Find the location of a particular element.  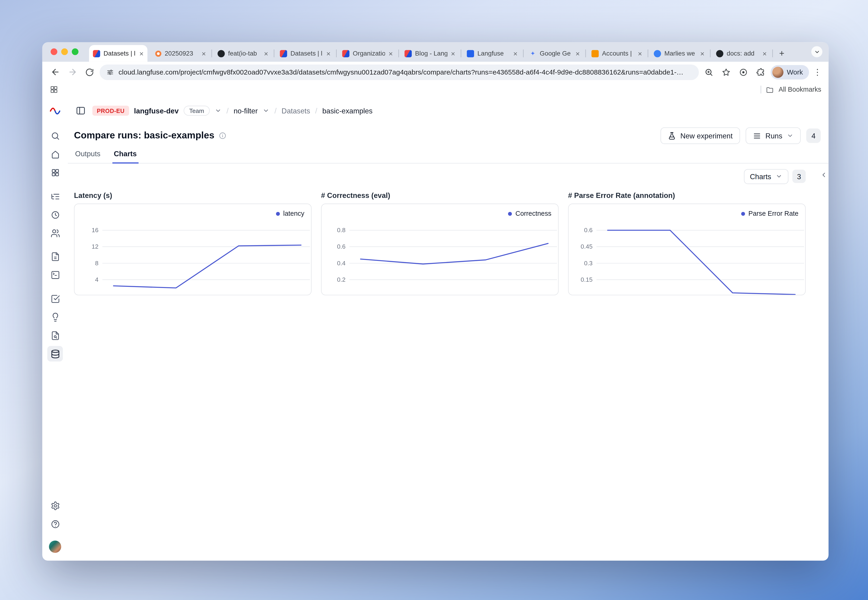

new-experiment-label: New experiment is located at coordinates (706, 136).